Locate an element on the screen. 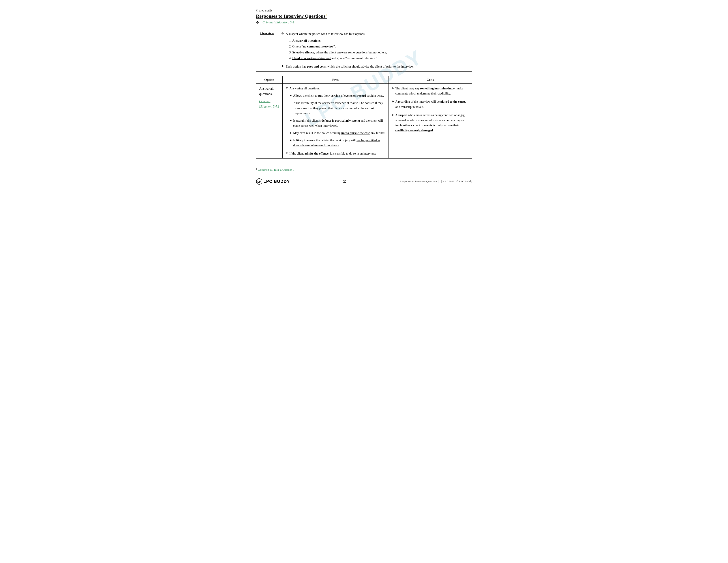  cons-diamond-3-sym: ❖ is located at coordinates (393, 115).